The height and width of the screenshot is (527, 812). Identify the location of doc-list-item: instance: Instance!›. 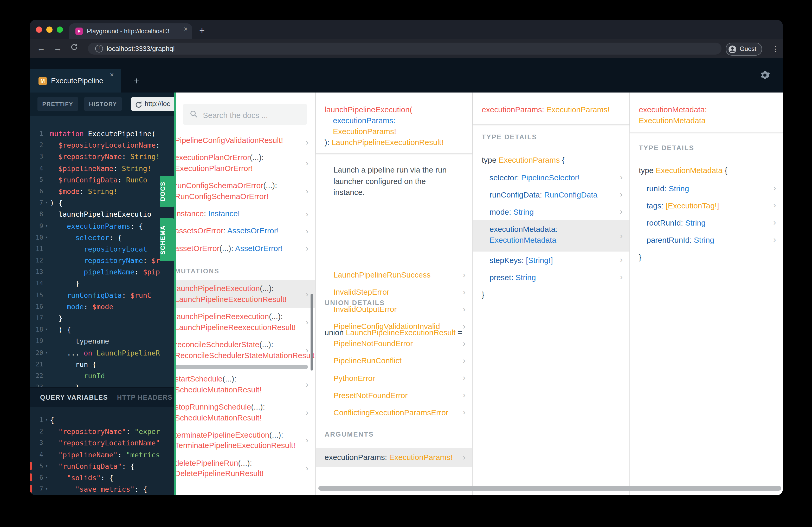
(246, 214).